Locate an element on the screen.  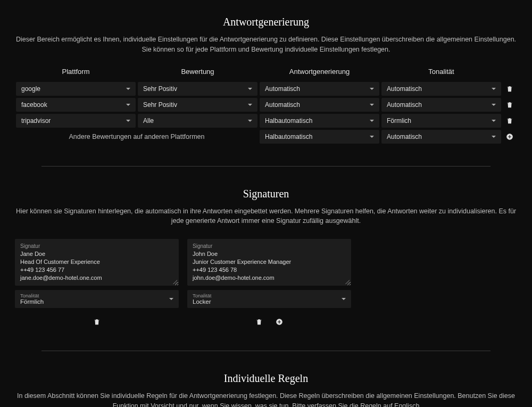
col-header-rating: Bewertung is located at coordinates (198, 74).